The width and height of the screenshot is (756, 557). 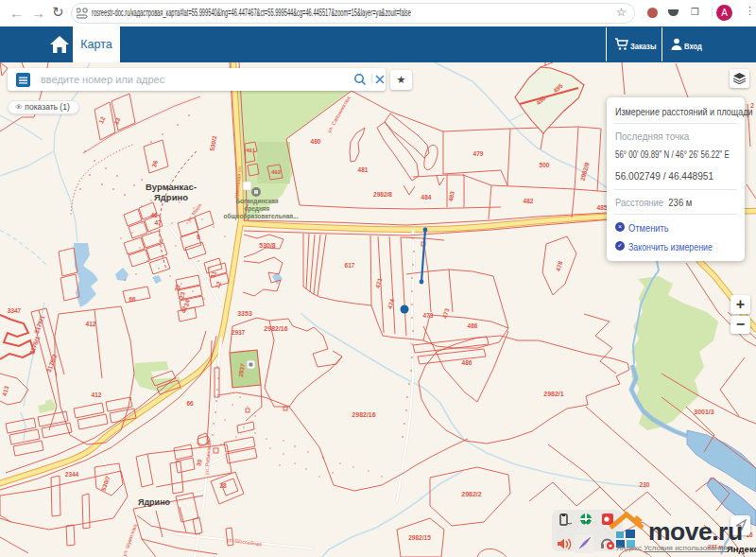 What do you see at coordinates (472, 494) in the screenshot?
I see `svg-text: 2982/2` at bounding box center [472, 494].